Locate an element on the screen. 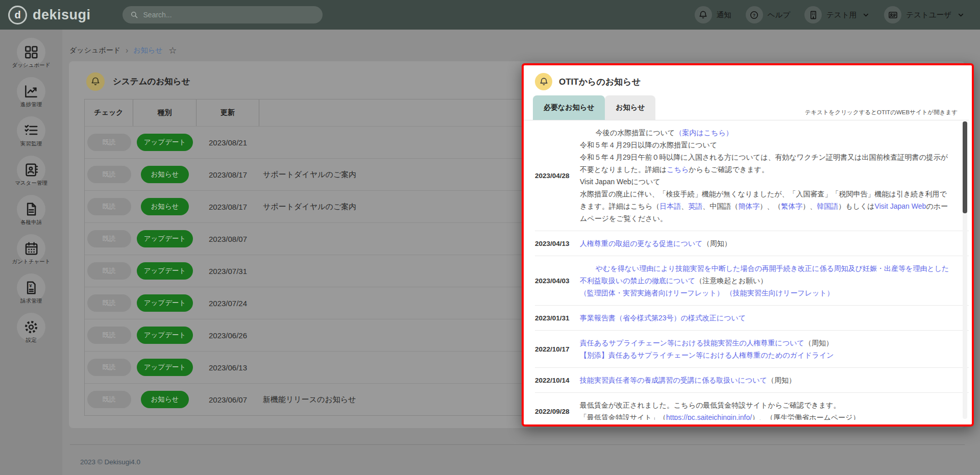  tab-notices: お知らせ is located at coordinates (630, 108).